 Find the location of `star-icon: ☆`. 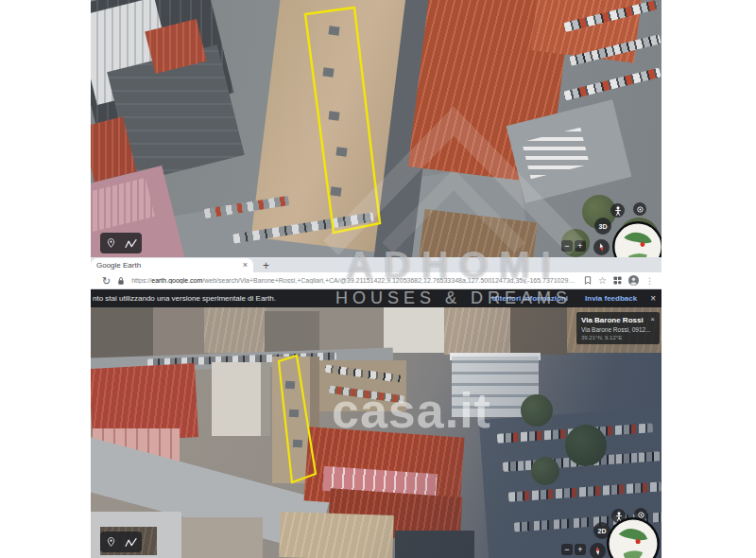

star-icon: ☆ is located at coordinates (603, 281).